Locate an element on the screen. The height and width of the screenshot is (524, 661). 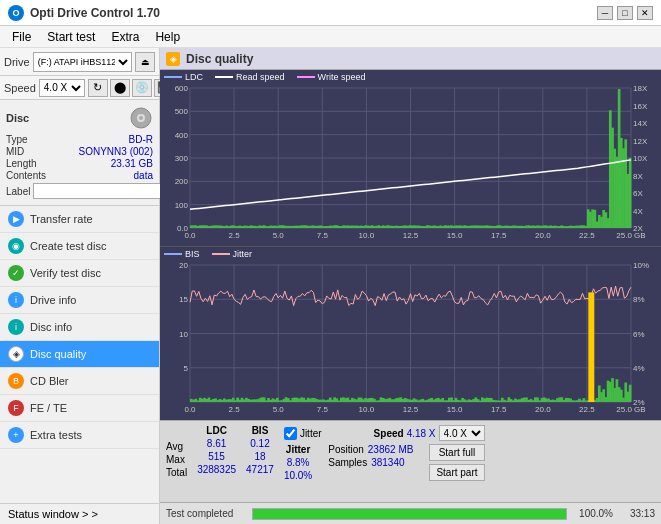
stats-ldc-max: 515 is located at coordinates (216, 456).